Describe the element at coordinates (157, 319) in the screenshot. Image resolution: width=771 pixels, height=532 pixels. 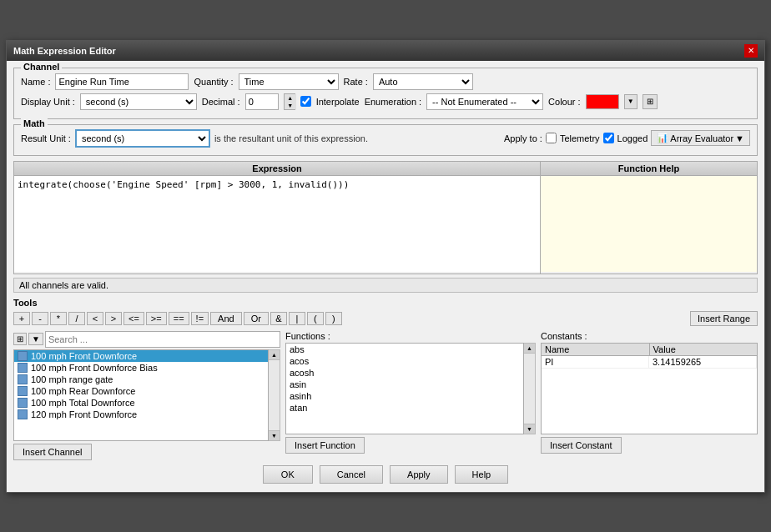
I see `op-gte: >=` at that location.